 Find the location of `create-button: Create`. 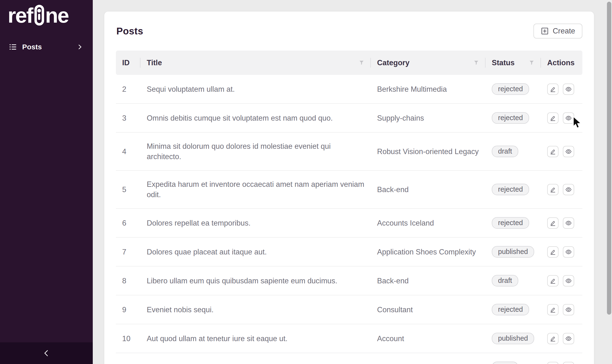

create-button: Create is located at coordinates (558, 31).